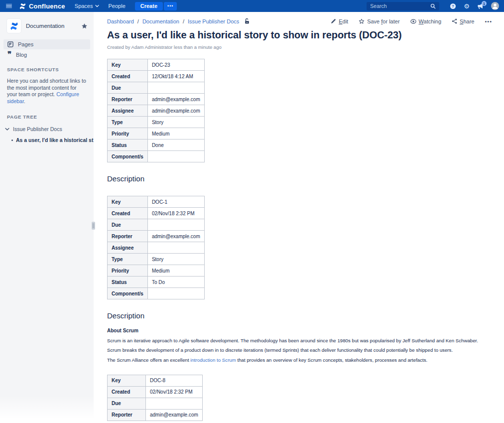 This screenshot has width=504, height=423. I want to click on settings-gear-icon: ⚙, so click(467, 6).